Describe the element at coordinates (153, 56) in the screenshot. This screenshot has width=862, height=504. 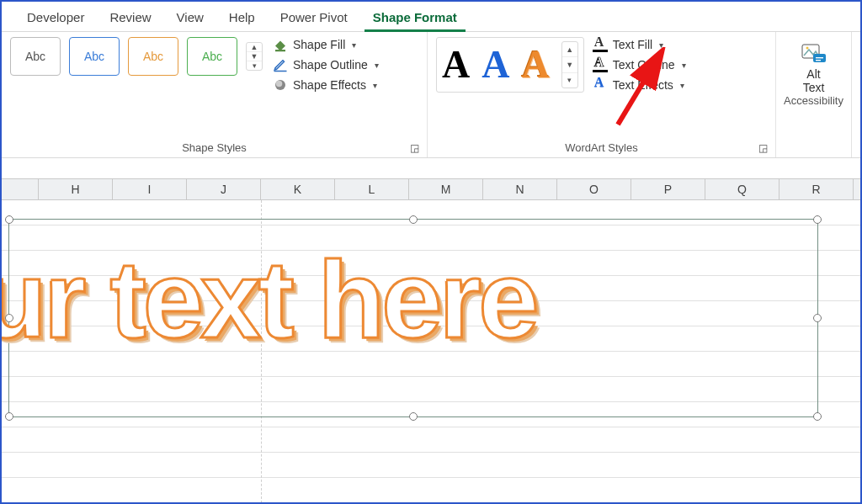
I see `shape-style-thumb-3: Abc` at that location.